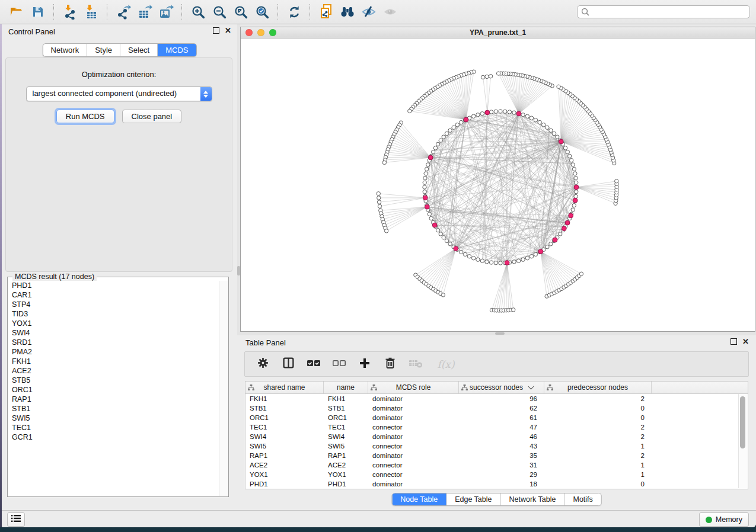 Image resolution: width=756 pixels, height=532 pixels. Describe the element at coordinates (326, 12) in the screenshot. I see `clone-network-button` at that location.